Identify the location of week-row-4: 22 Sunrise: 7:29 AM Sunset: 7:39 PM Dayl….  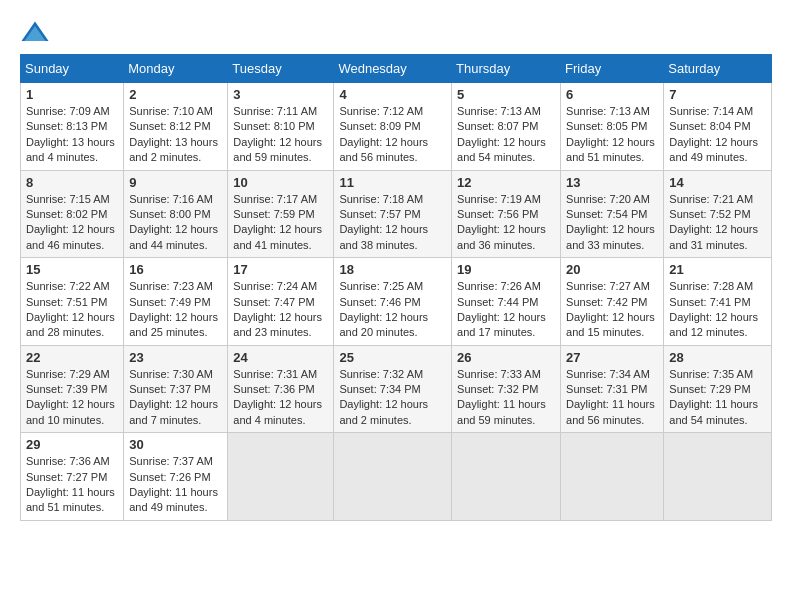
(396, 389).